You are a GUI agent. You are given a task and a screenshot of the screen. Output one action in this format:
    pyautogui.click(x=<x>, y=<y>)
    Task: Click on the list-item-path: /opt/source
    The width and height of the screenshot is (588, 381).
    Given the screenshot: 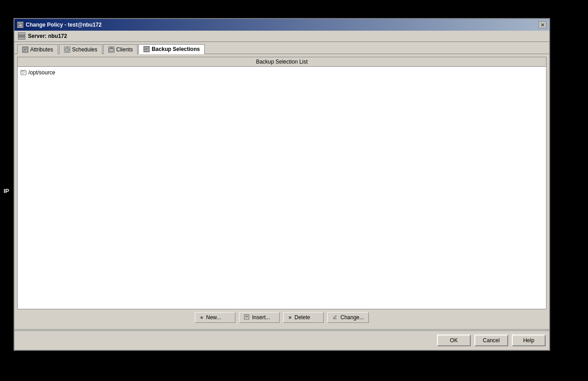 What is the action you would take?
    pyautogui.click(x=41, y=73)
    